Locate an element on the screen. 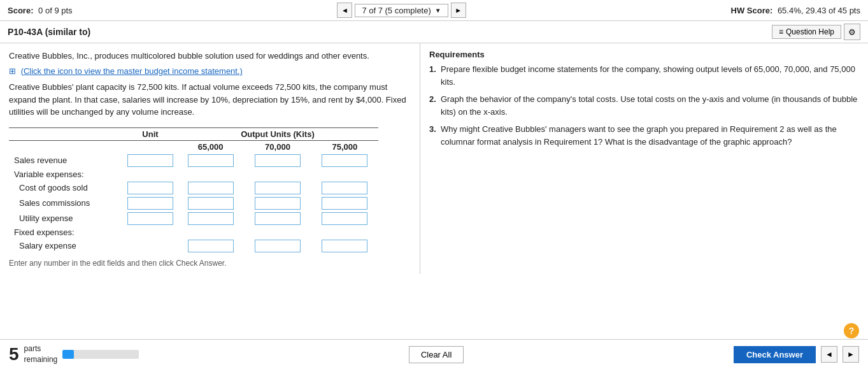  salary-70-input is located at coordinates (278, 246).